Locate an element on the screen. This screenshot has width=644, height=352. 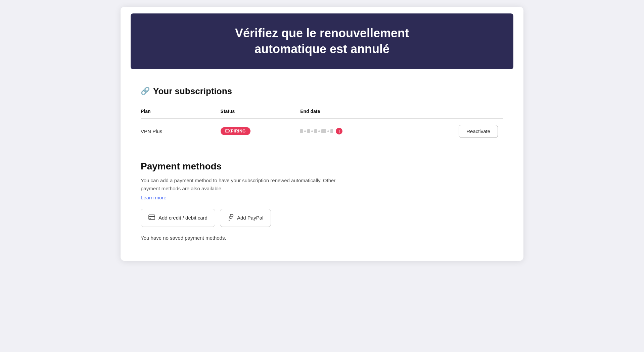
col-header-action is located at coordinates (474, 112).